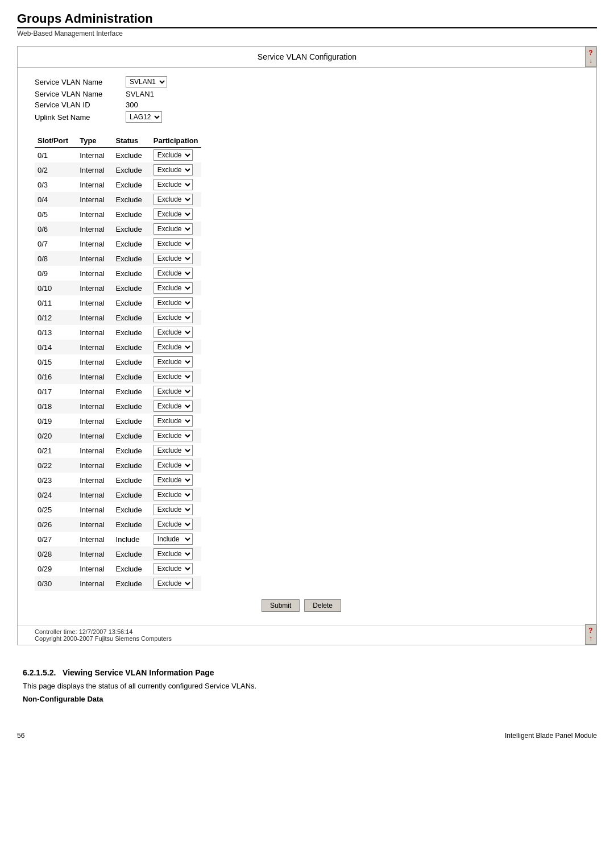 This screenshot has height=868, width=614. I want to click on service-vlan-name-select: SVLAN1, so click(147, 82).